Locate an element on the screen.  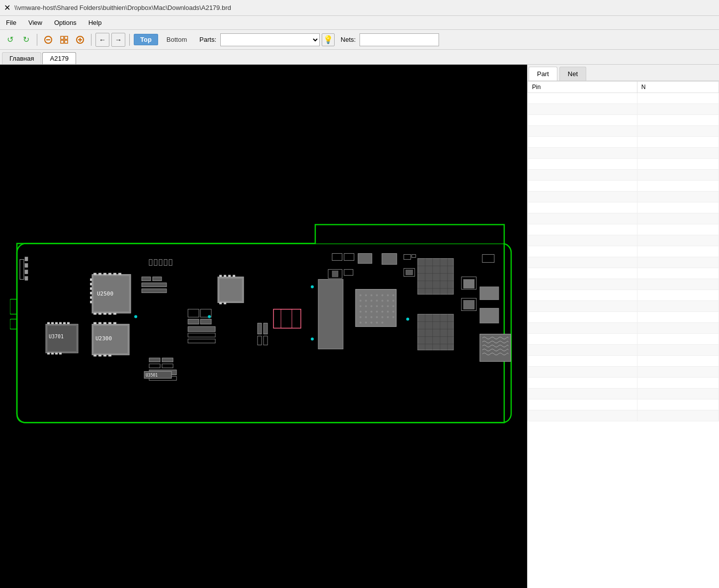
toolbar: ↺ ↻ ← → Top Bottom Parts: 💡 Nets: is located at coordinates (360, 40).